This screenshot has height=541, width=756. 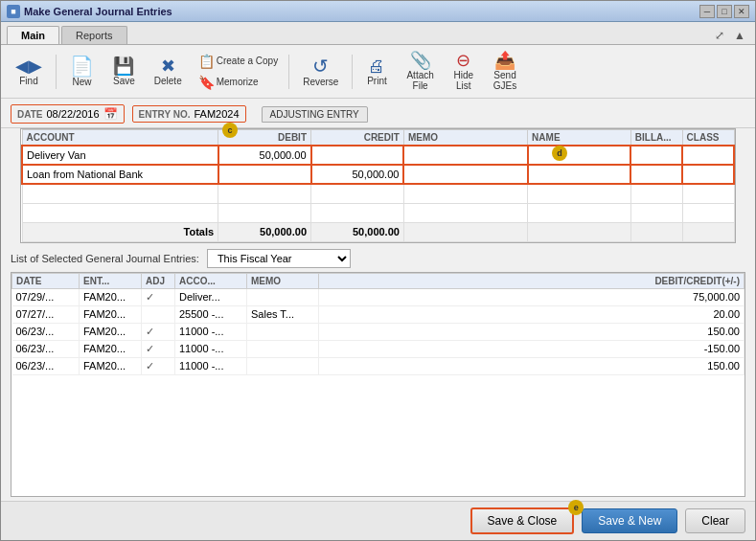 I want to click on maximize-button: □, so click(x=724, y=11).